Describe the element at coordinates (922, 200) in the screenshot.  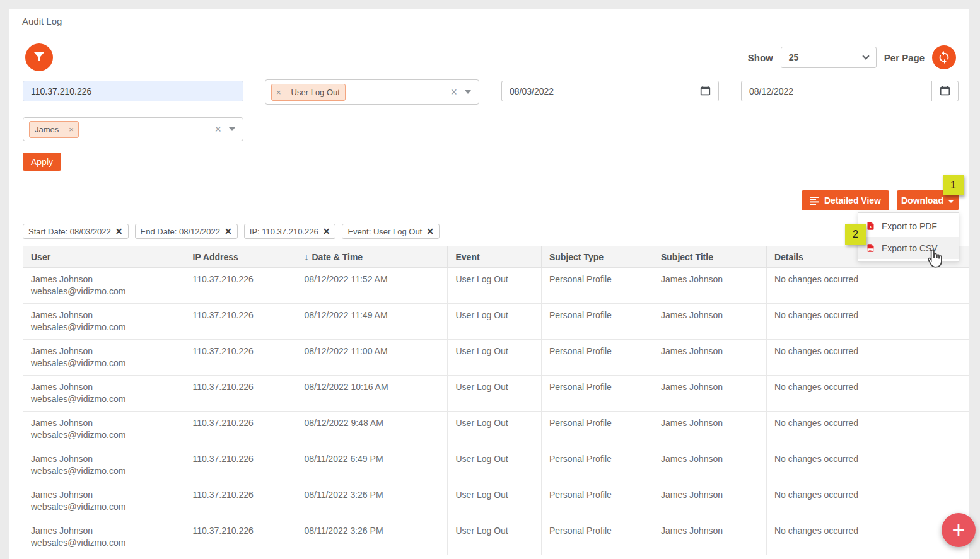
I see `download-label: Download` at that location.